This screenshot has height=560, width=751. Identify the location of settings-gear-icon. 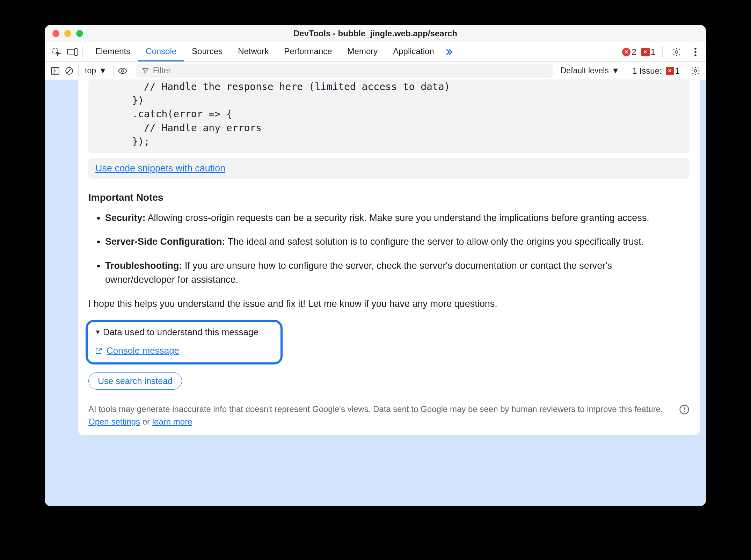
(677, 52).